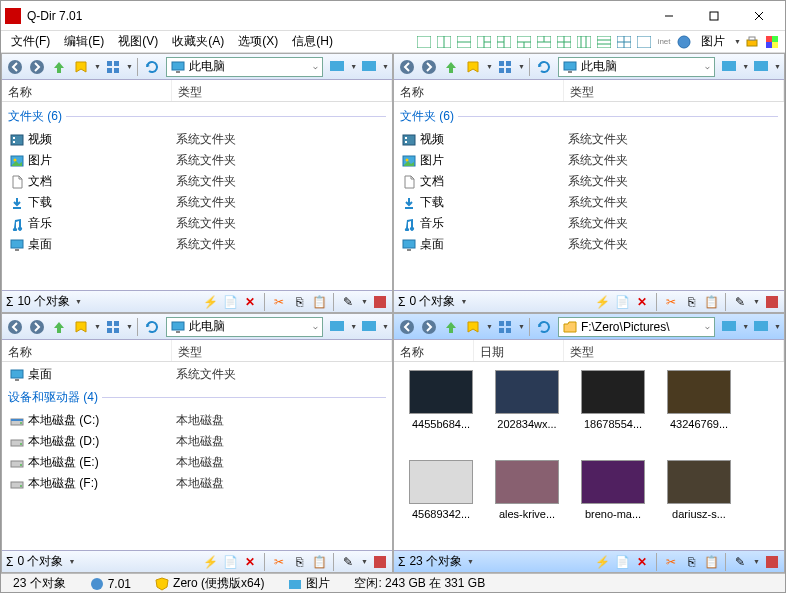 The height and width of the screenshot is (593, 786). Describe the element at coordinates (299, 562) in the screenshot. I see `copy-icon: ⎘` at that location.